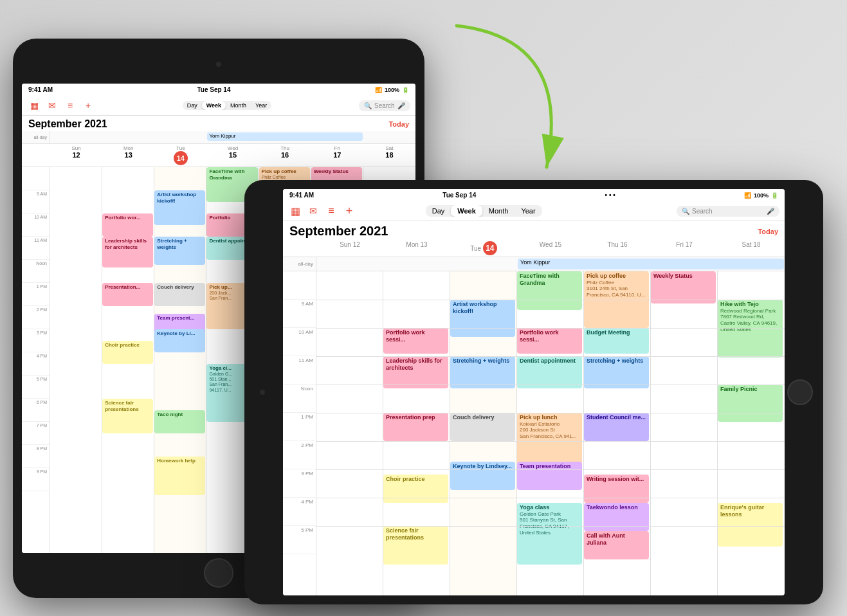 This screenshot has width=847, height=616. Describe the element at coordinates (295, 211) in the screenshot. I see `front-grid-icon: ▦` at that location.